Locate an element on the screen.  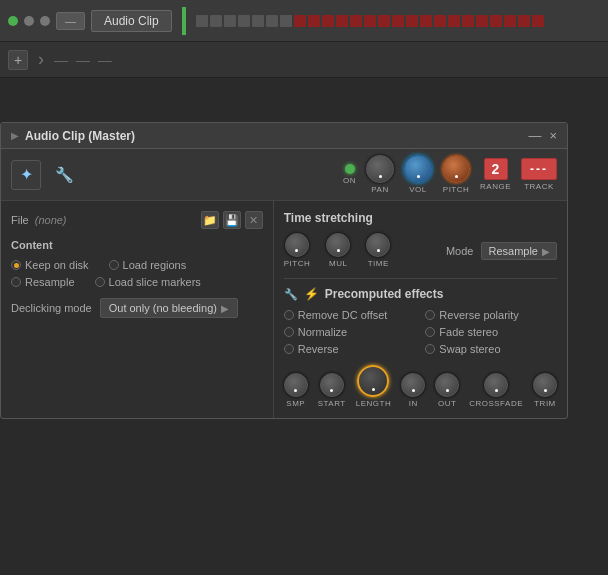
out-knob is located at coordinates (447, 385).